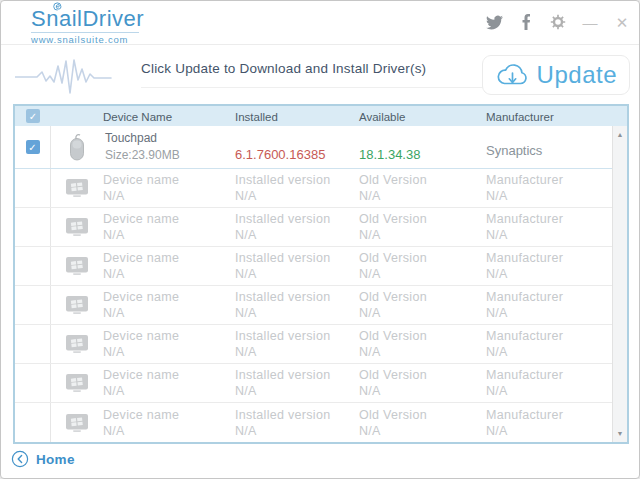 Image resolution: width=640 pixels, height=479 pixels. I want to click on back-circle-icon, so click(20, 459).